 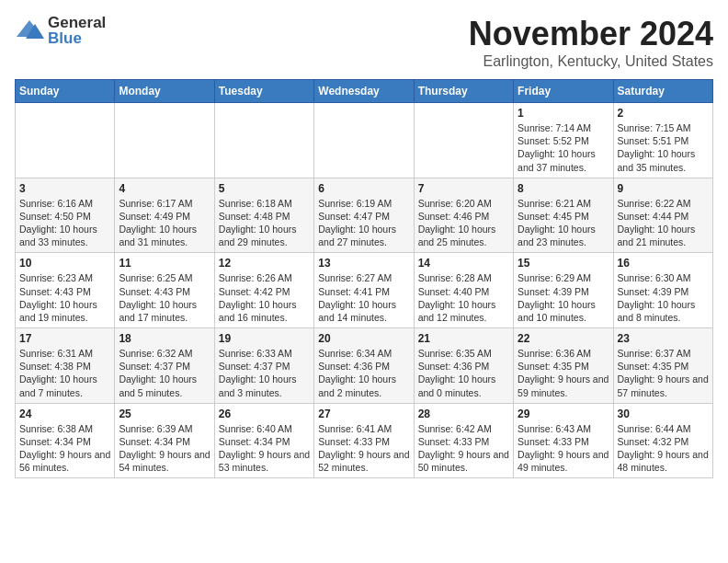 What do you see at coordinates (364, 441) in the screenshot?
I see `calendar-week-row: 24Sunrise: 6:38 AM Sunset: 4:34 PM Dayli…` at bounding box center [364, 441].